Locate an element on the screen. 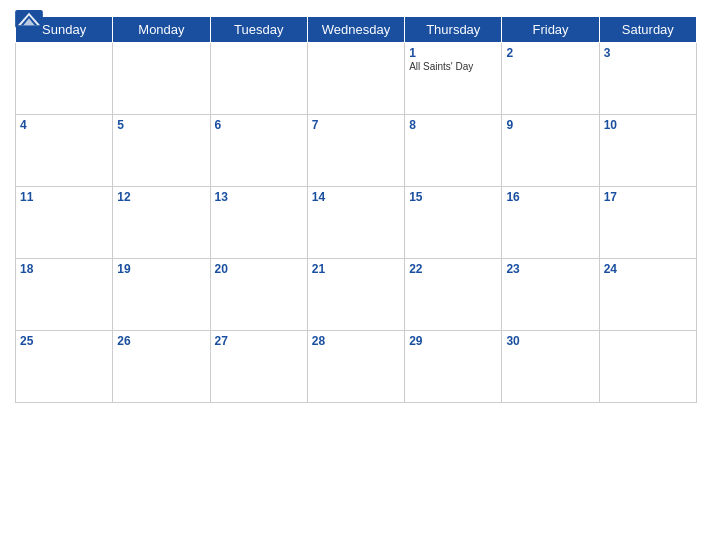 The image size is (712, 550). day-number: 20 is located at coordinates (259, 269).